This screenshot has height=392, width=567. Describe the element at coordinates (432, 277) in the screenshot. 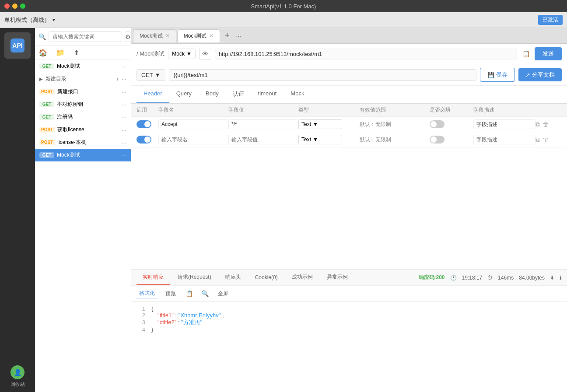

I see `response-status: 响应码:200` at that location.